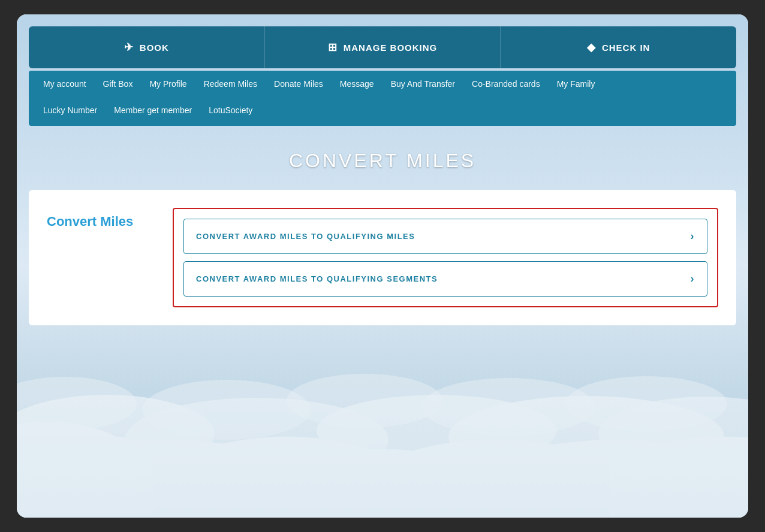 This screenshot has height=532, width=765. What do you see at coordinates (391, 48) in the screenshot?
I see `manage-booking-label: MANAGE BOOKING` at bounding box center [391, 48].